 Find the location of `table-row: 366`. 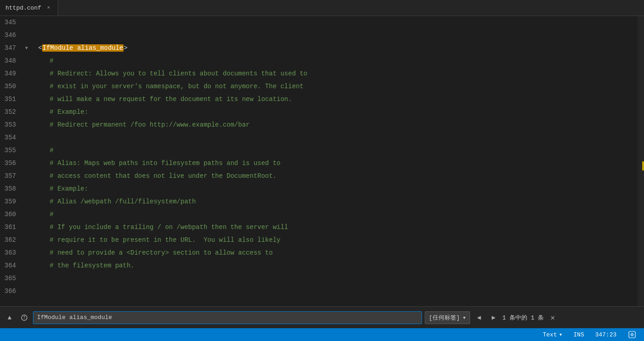

table-row: 366 is located at coordinates (319, 291).